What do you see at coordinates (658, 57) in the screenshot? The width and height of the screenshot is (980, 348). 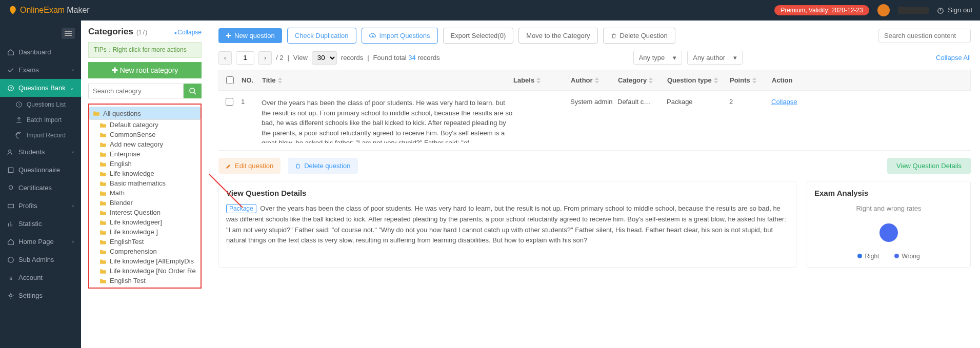 I see `type-filter-dropdown: Any type▾` at bounding box center [658, 57].